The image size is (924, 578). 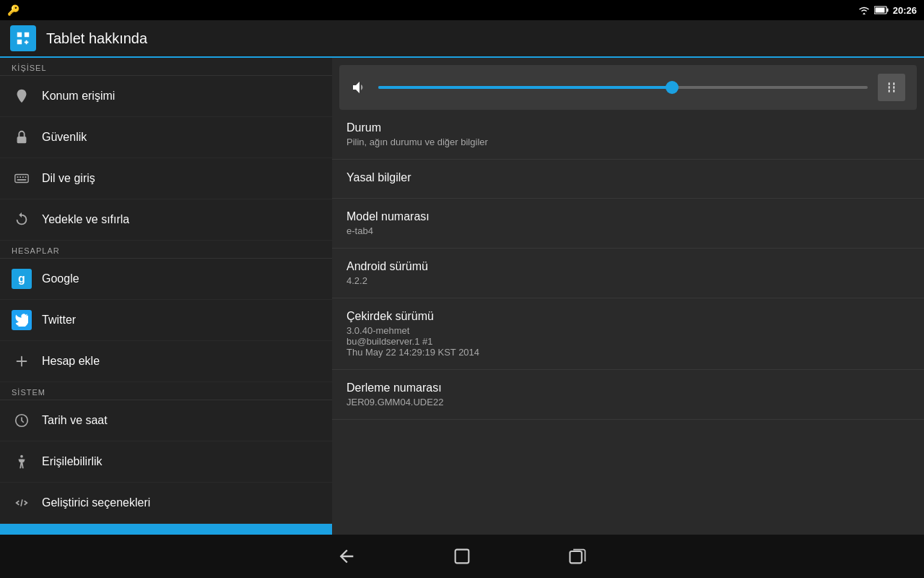 What do you see at coordinates (166, 97) in the screenshot?
I see `sidebar-item-konum: Konum erişimi` at bounding box center [166, 97].